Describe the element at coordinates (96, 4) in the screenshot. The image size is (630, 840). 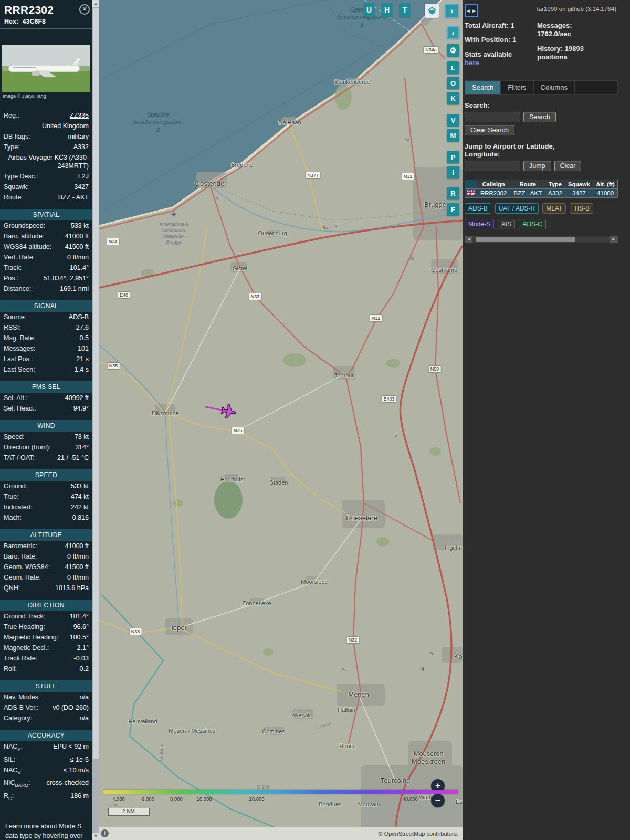
I see `scroll-up-icon: ▲` at that location.